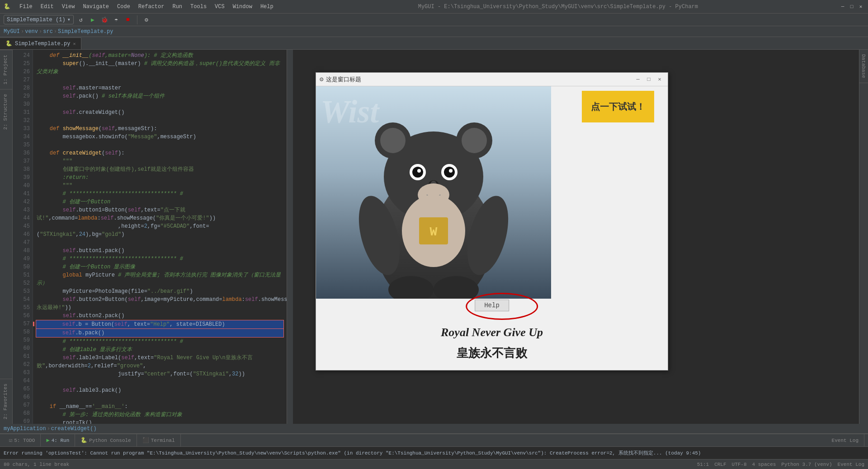 Image resolution: width=868 pixels, height=469 pixels. Describe the element at coordinates (93, 20) in the screenshot. I see `run-icon: ▶` at that location.